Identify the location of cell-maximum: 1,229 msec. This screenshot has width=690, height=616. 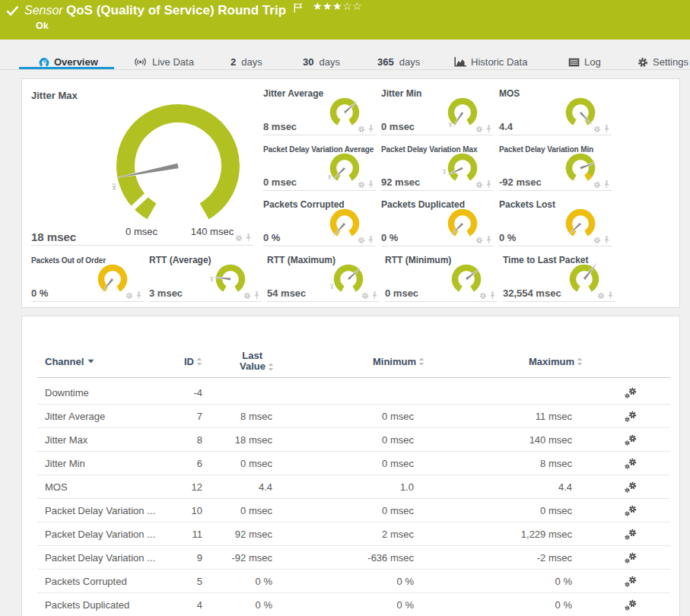
(493, 534).